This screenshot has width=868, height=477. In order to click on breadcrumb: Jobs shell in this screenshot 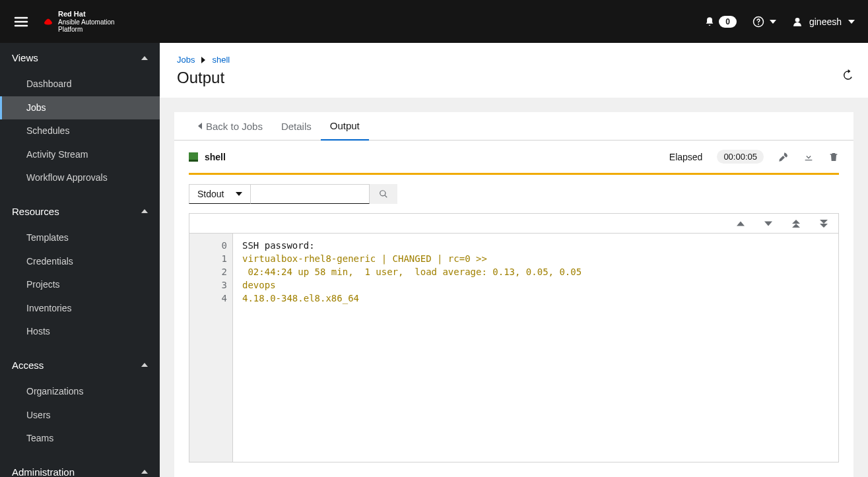, I will do `click(514, 59)`.